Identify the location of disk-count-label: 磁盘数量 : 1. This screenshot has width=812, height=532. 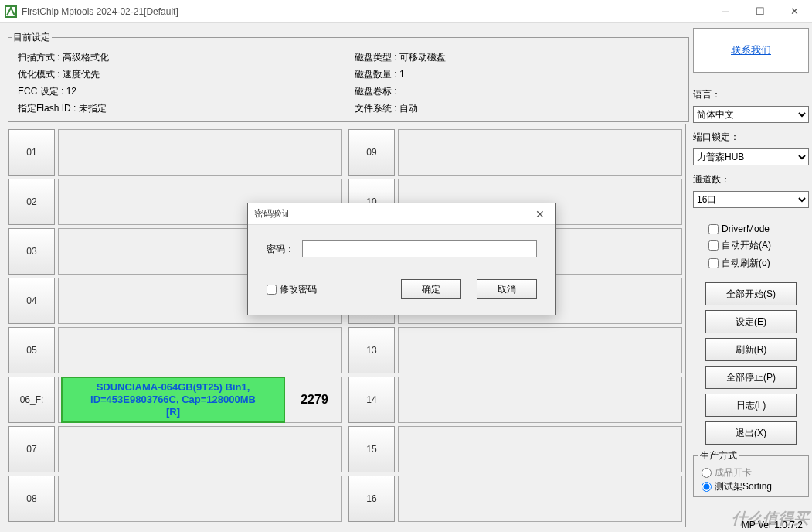
(517, 74).